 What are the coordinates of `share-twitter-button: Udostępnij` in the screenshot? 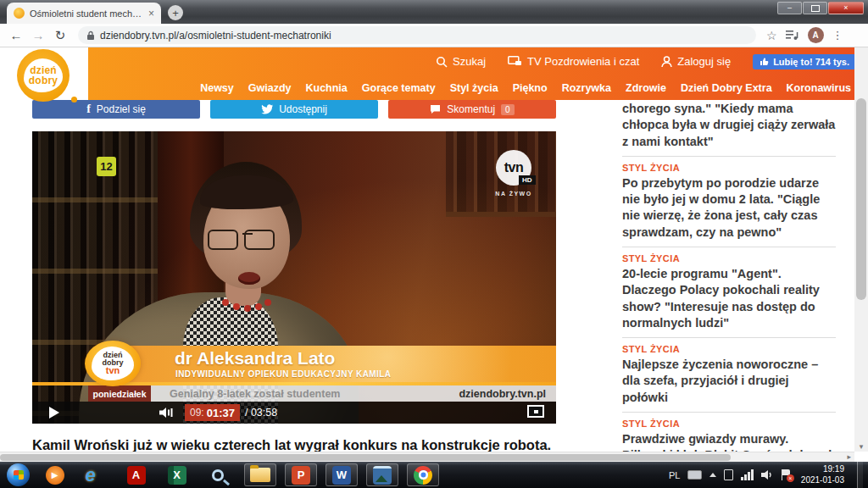 It's located at (294, 109).